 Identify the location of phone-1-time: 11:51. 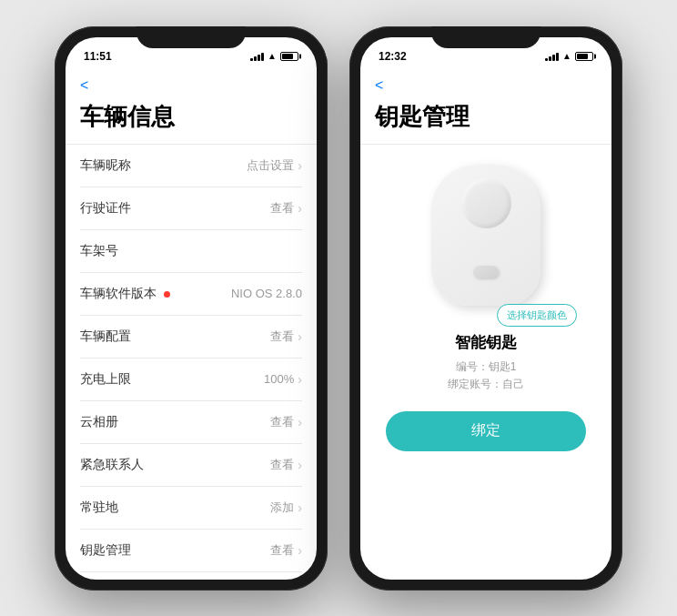
(98, 56).